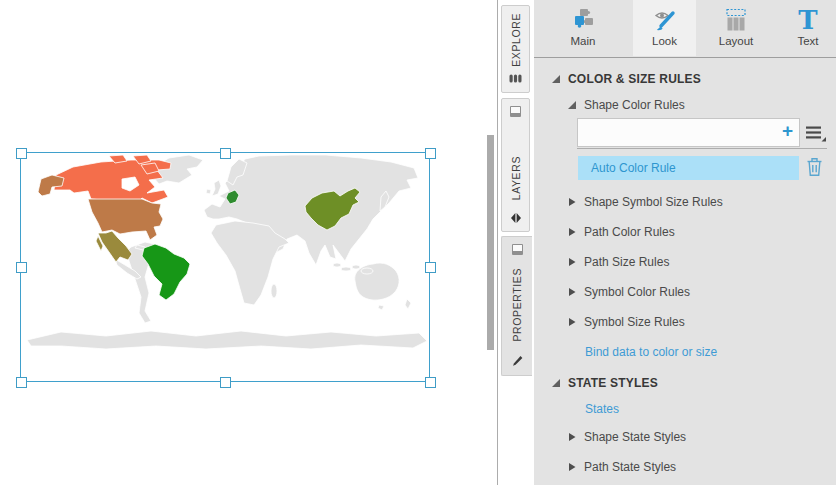  I want to click on pencil-icon, so click(517, 361).